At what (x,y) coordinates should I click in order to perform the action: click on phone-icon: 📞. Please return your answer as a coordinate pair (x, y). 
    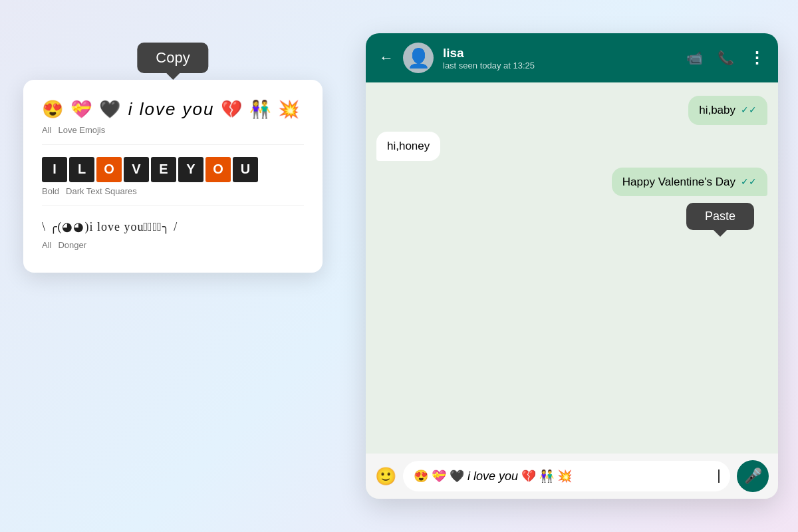
    Looking at the image, I should click on (726, 58).